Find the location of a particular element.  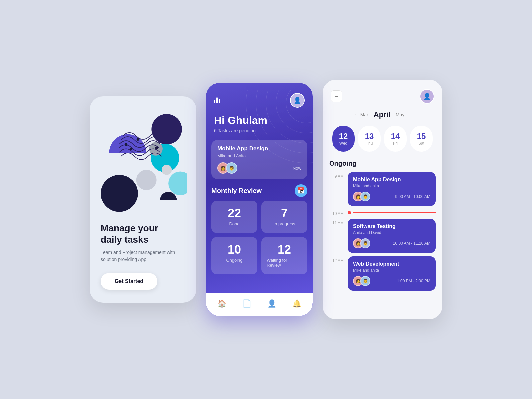

date-day-12: Wed is located at coordinates (343, 143).